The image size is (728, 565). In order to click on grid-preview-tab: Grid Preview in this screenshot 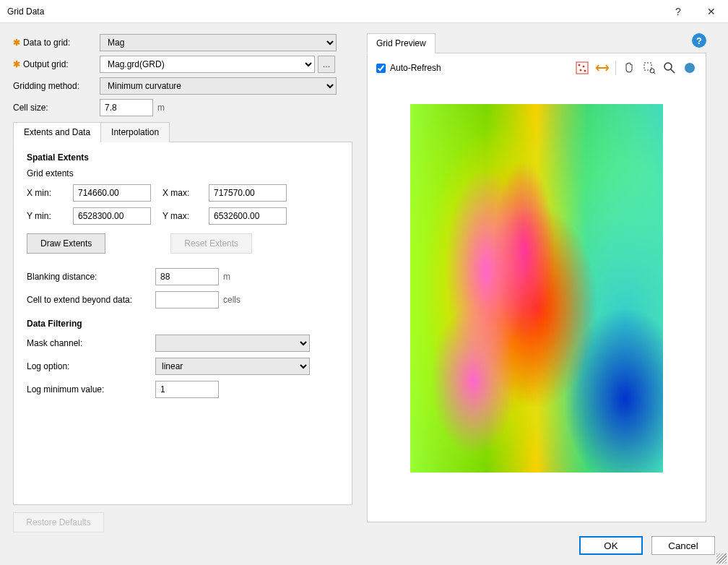, I will do `click(402, 43)`.